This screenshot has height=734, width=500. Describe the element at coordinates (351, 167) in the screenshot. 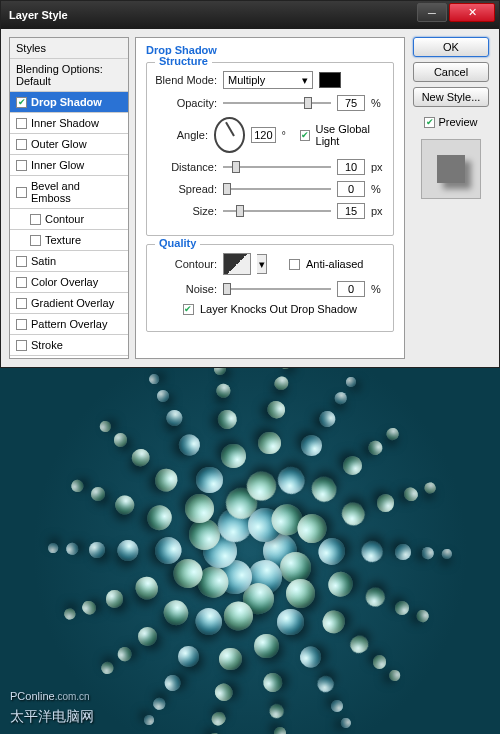

I see `distance-input: 10` at that location.